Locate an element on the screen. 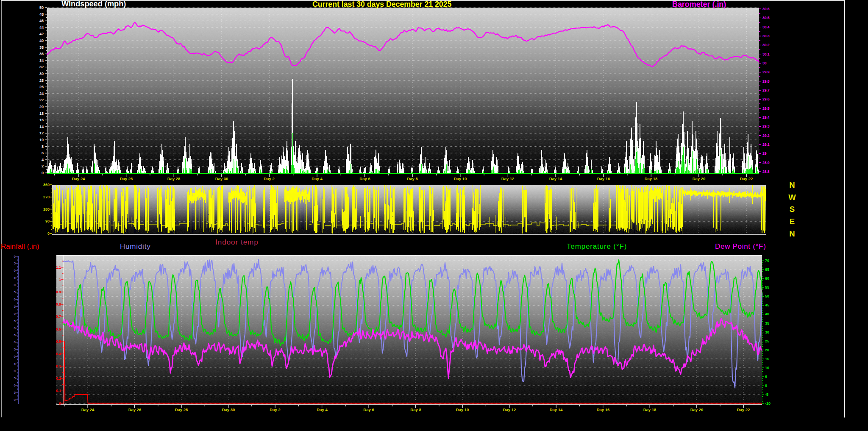  svg-text: Day 20 is located at coordinates (699, 179).